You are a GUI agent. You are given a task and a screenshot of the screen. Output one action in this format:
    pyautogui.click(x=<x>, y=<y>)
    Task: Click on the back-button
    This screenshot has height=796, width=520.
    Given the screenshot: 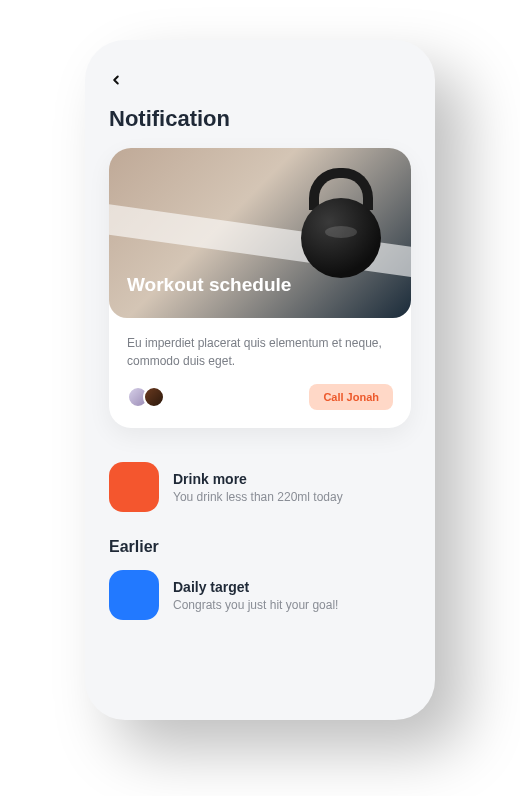 What is the action you would take?
    pyautogui.click(x=121, y=80)
    